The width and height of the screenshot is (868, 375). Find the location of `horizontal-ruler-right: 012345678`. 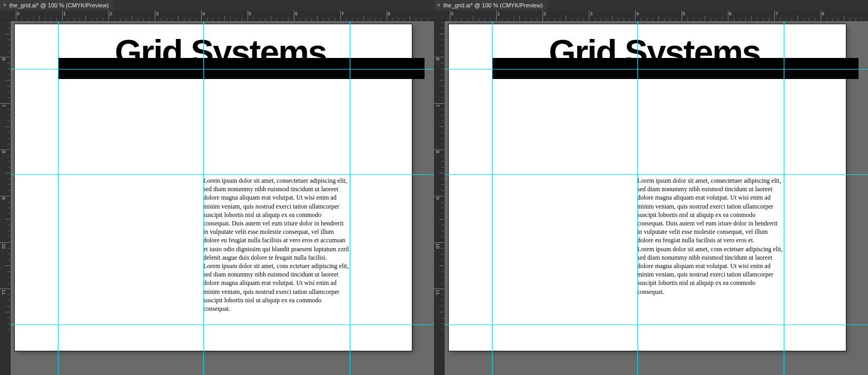

horizontal-ruler-right: 012345678 is located at coordinates (656, 16).